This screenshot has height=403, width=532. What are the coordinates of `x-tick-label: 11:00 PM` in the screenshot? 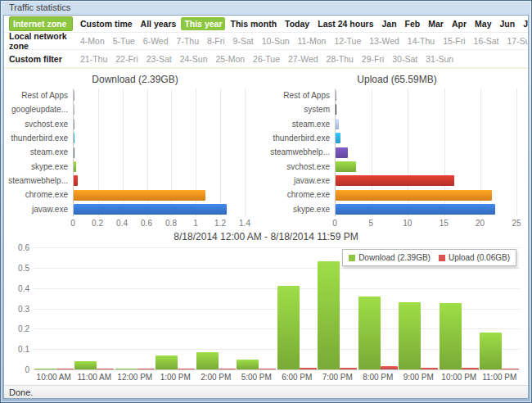 It's located at (499, 377).